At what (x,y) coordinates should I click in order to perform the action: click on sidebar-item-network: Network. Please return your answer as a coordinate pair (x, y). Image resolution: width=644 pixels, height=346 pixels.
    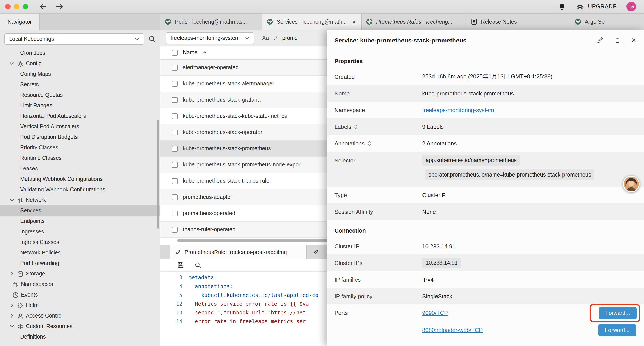
    Looking at the image, I should click on (80, 200).